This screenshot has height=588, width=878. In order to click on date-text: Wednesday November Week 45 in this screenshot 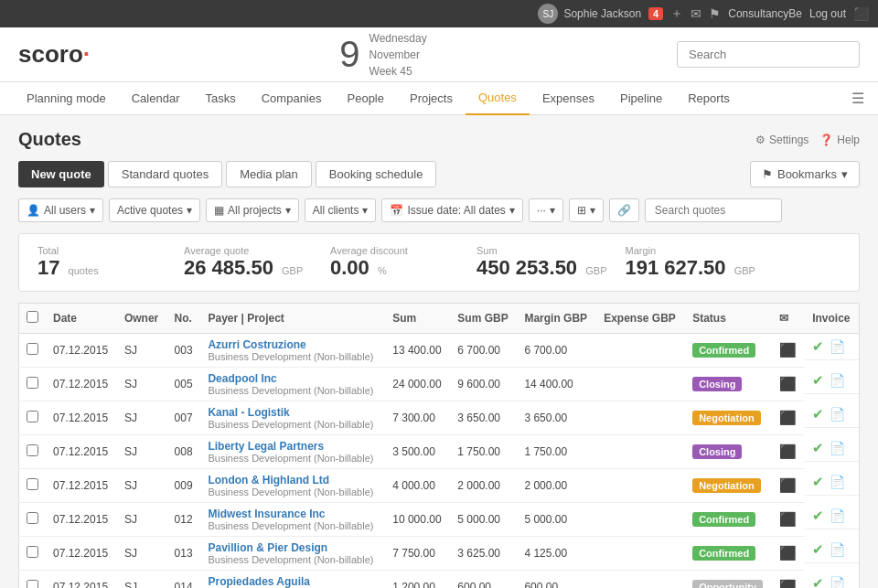, I will do `click(399, 55)`.